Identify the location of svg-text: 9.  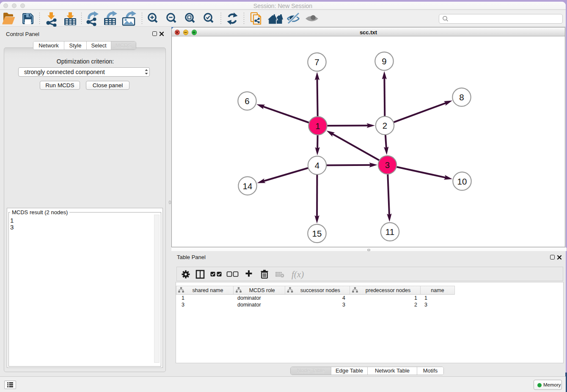
(384, 61).